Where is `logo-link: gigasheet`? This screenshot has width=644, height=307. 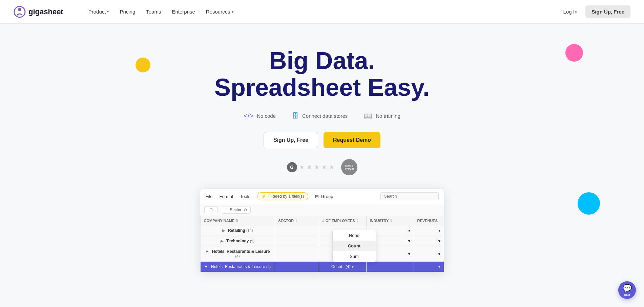 logo-link: gigasheet is located at coordinates (39, 12).